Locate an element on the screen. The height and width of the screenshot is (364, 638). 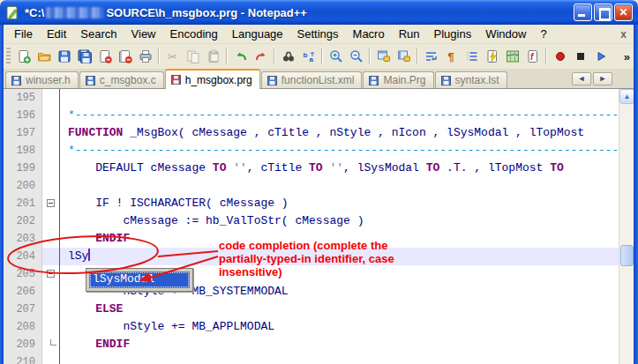
code-line-209: 209 ENDIF is located at coordinates (319, 345).